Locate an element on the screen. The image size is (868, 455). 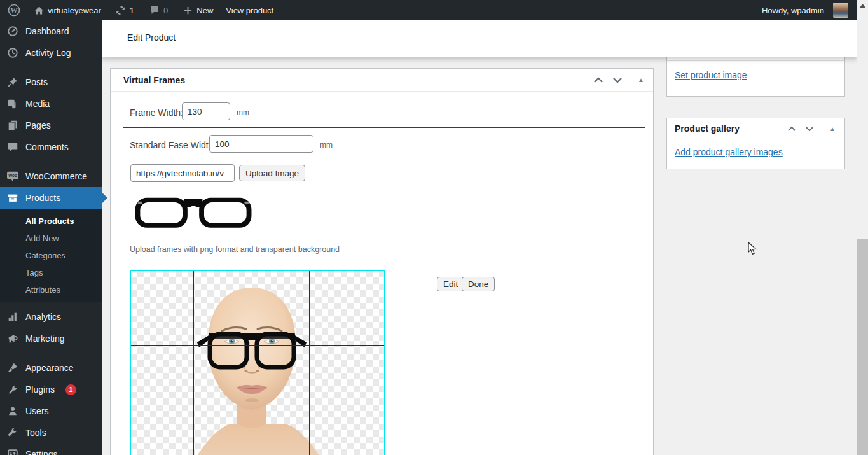
submenu-item-add-new: Add New is located at coordinates (51, 238).